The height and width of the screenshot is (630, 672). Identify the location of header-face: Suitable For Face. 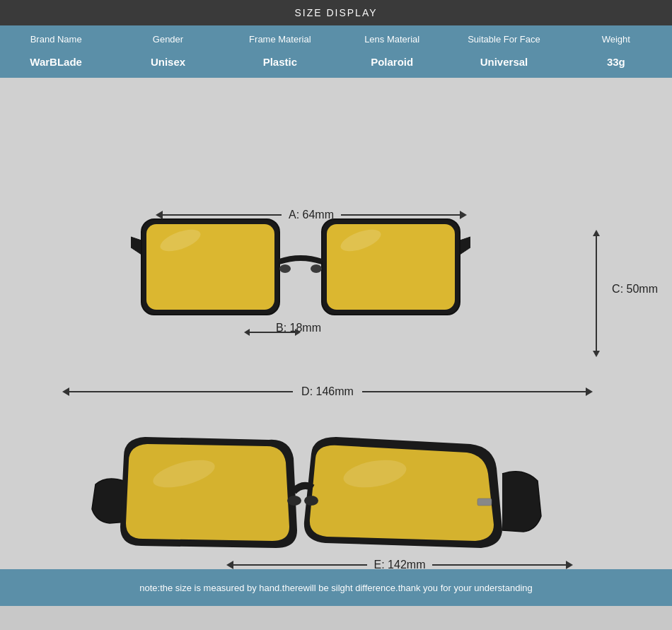
(504, 38).